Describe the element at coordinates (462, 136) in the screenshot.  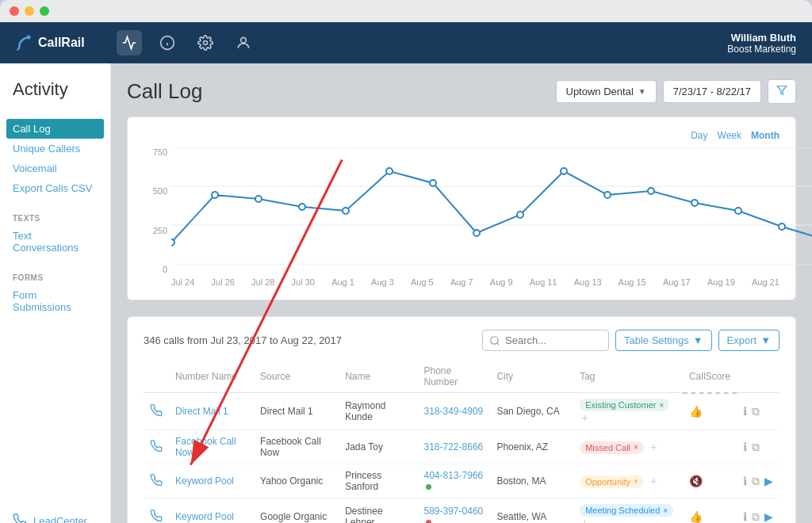
I see `chart-controls: Day Week Month` at that location.